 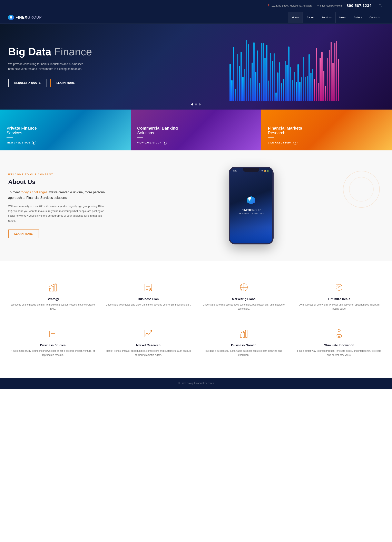 I want to click on banner-1-link: VIEW CASE STUDY ▶, so click(x=65, y=142).